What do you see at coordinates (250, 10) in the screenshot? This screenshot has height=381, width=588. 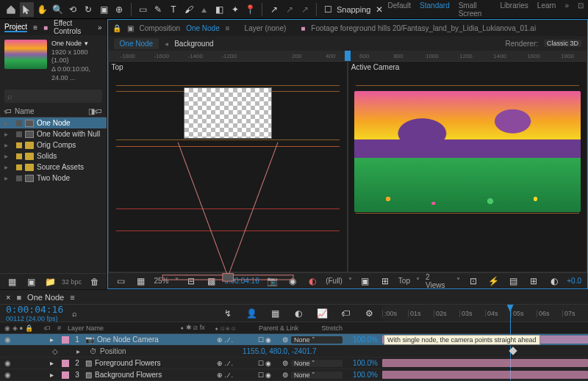 I see `puppet-tool-icon: 📍` at bounding box center [250, 10].